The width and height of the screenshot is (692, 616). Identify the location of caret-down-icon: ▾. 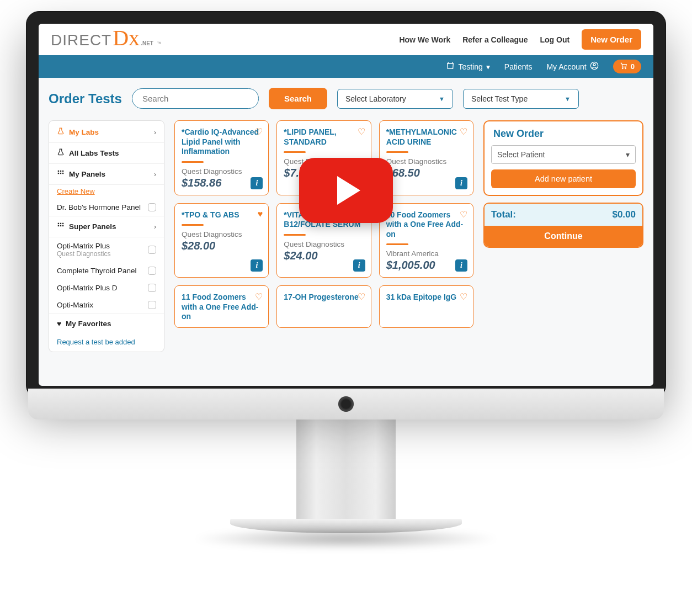
(628, 155).